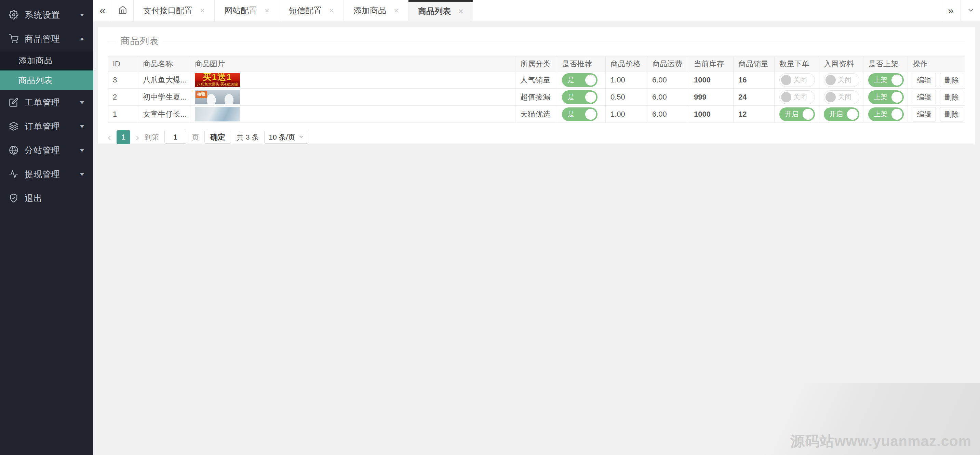 Image resolution: width=980 pixels, height=455 pixels. What do you see at coordinates (112, 41) in the screenshot?
I see `legend-line` at bounding box center [112, 41].